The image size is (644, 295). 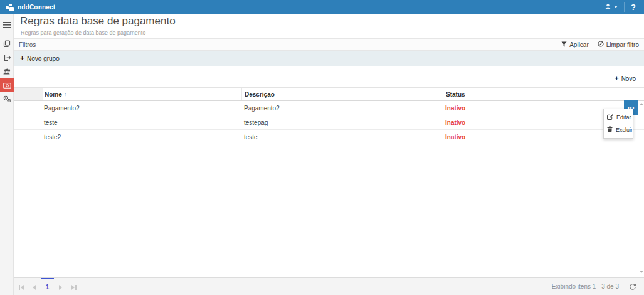 I want to click on first-page-button, so click(x=21, y=286).